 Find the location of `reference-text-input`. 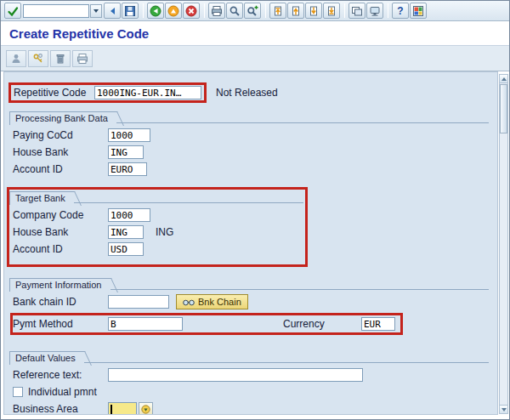

reference-text-input is located at coordinates (235, 375).